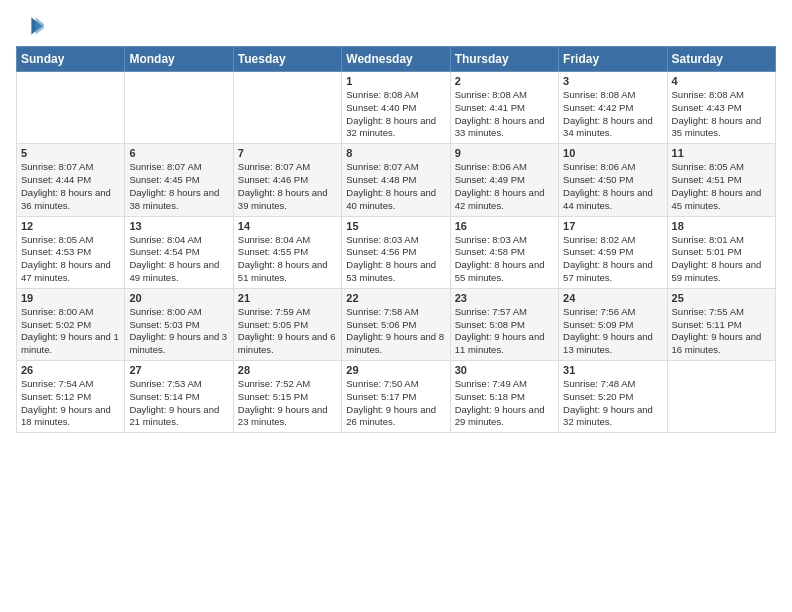  Describe the element at coordinates (504, 153) in the screenshot. I see `day-number: 9` at that location.